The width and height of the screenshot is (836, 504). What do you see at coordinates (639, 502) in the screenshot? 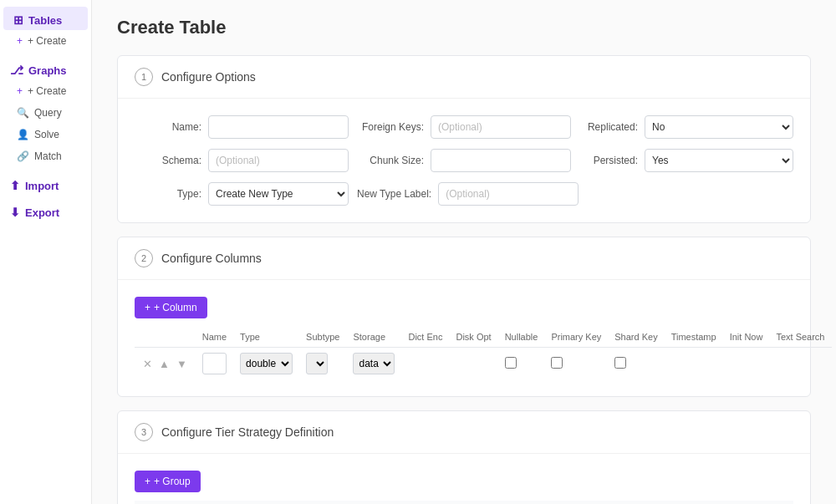
I see `tier-col-cold: COLD` at bounding box center [639, 502].